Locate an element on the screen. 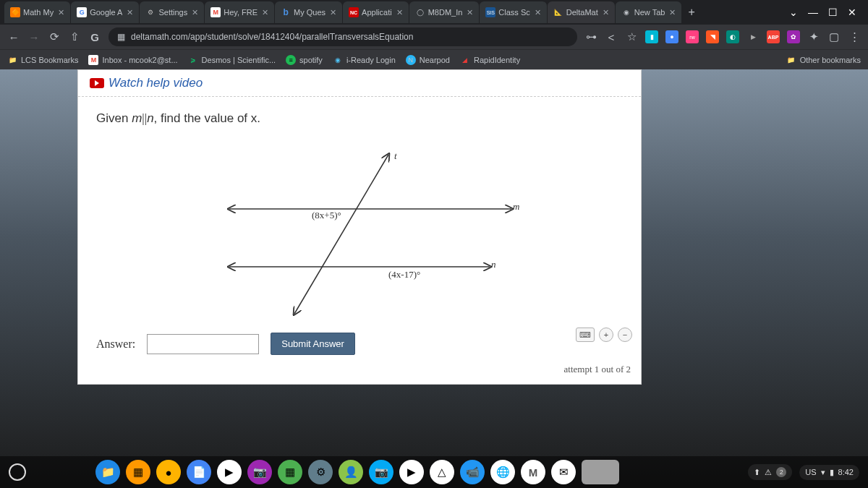 The width and height of the screenshot is (868, 488). url-text: deltamath.com/app/student/solve/18412404… is located at coordinates (272, 37).